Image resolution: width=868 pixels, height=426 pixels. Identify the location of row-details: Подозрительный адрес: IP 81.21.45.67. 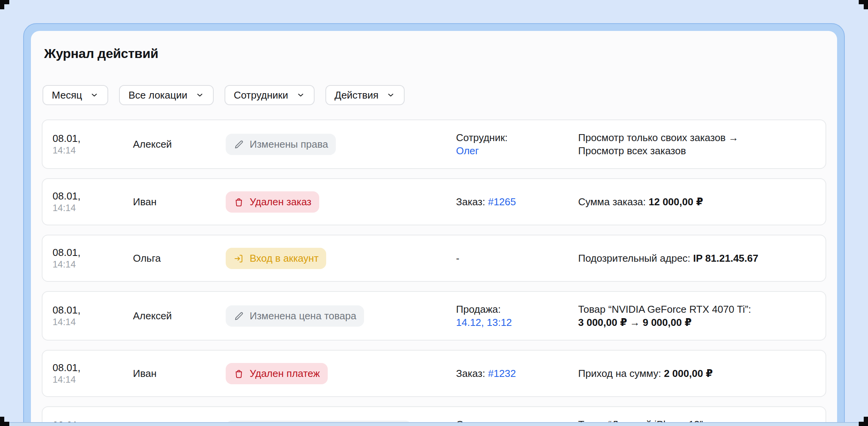
(697, 258).